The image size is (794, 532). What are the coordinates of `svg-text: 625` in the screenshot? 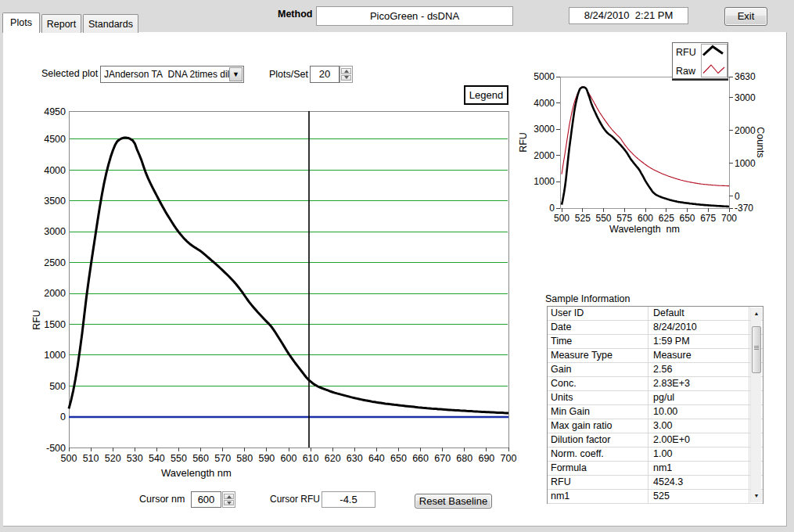 It's located at (666, 218).